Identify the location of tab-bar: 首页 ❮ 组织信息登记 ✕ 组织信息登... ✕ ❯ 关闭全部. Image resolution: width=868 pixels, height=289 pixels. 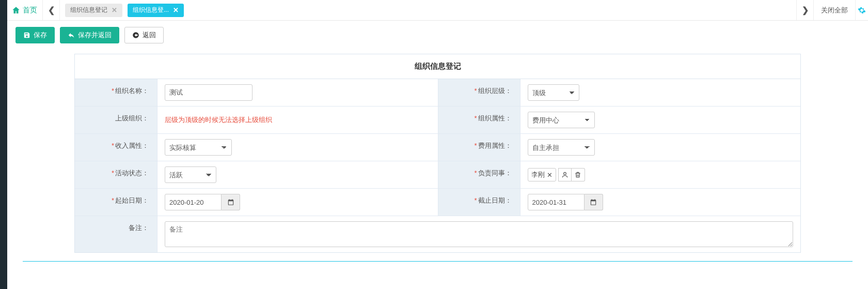
(438, 10).